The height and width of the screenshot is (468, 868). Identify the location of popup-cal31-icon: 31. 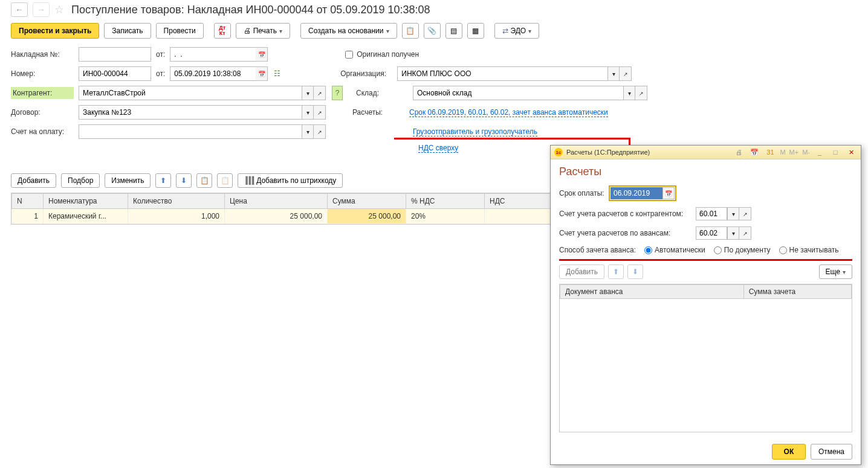
(770, 152).